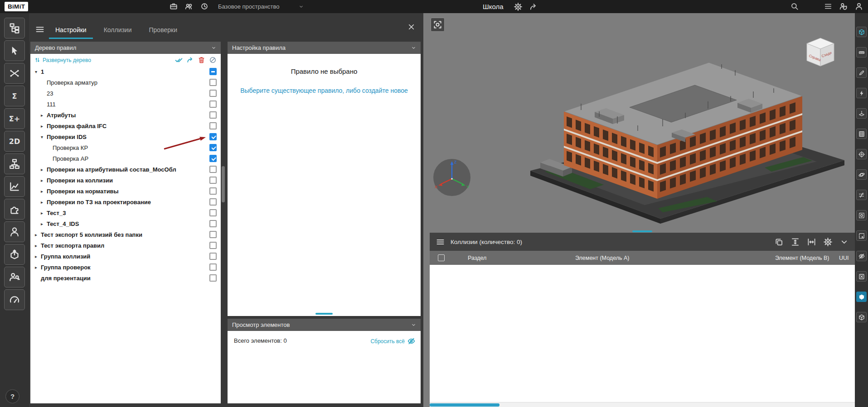 This screenshot has height=407, width=868. Describe the element at coordinates (126, 104) in the screenshot. I see `tree-item: 111` at that location.